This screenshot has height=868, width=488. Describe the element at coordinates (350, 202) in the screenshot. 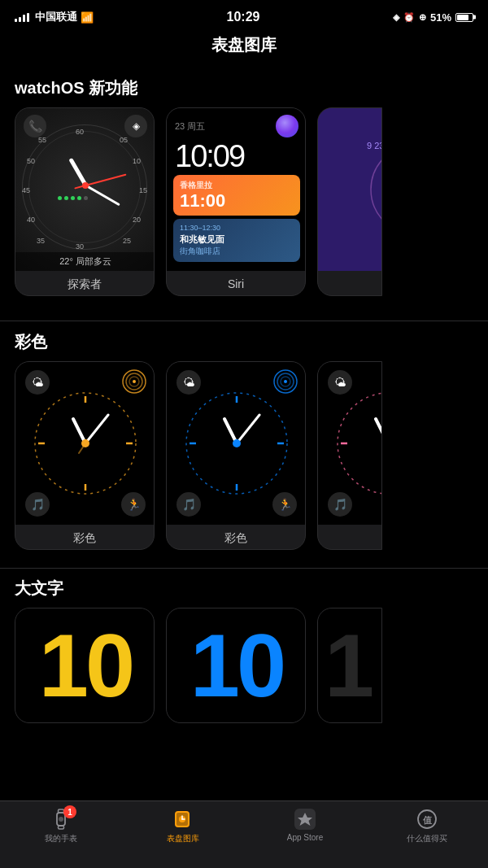

I see `face-card-partial-wan: 6 9 23` at that location.